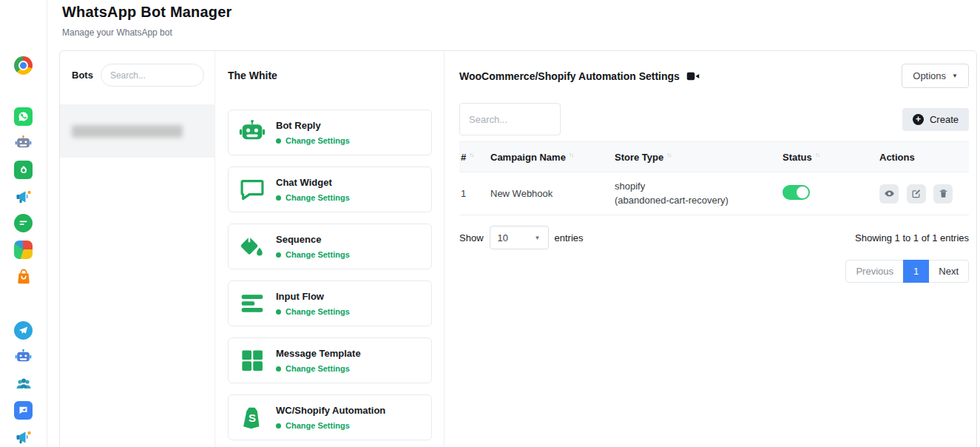 This screenshot has width=980, height=447. Describe the element at coordinates (24, 65) in the screenshot. I see `chrome-icon` at that location.